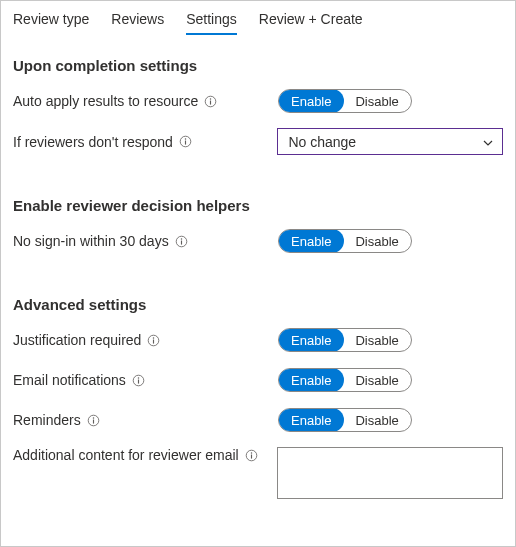 This screenshot has height=547, width=516. What do you see at coordinates (258, 66) in the screenshot?
I see `section-title-completion: Upon completion settings` at bounding box center [258, 66].